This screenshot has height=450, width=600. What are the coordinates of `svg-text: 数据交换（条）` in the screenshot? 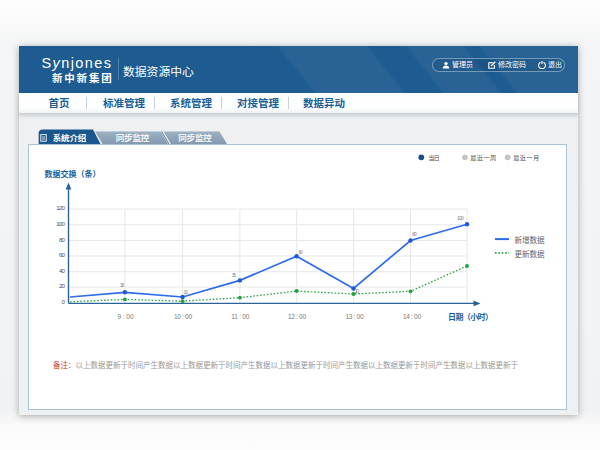 It's located at (73, 174).